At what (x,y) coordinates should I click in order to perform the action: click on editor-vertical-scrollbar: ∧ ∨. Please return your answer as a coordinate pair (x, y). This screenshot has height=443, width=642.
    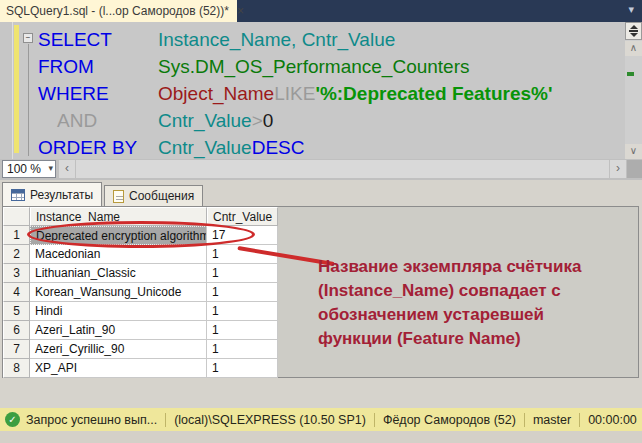
    Looking at the image, I should click on (634, 90).